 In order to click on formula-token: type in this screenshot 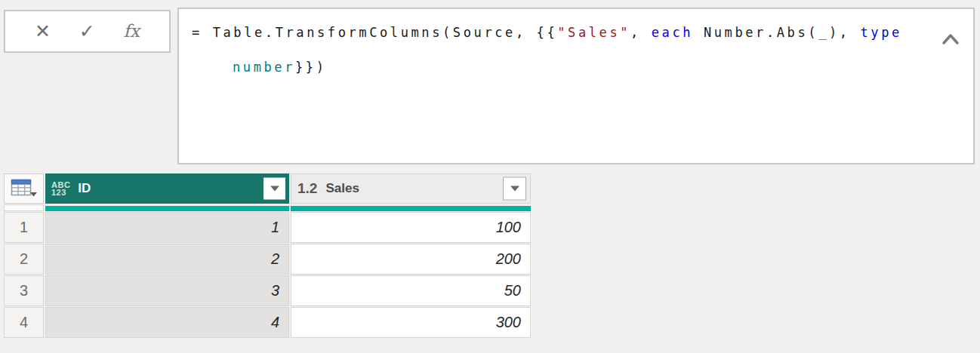, I will do `click(880, 32)`.